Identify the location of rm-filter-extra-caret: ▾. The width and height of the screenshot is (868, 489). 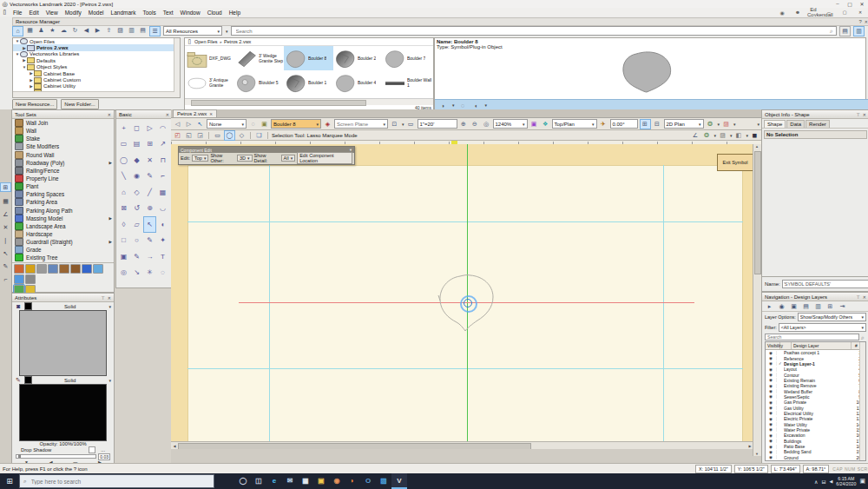
(227, 31).